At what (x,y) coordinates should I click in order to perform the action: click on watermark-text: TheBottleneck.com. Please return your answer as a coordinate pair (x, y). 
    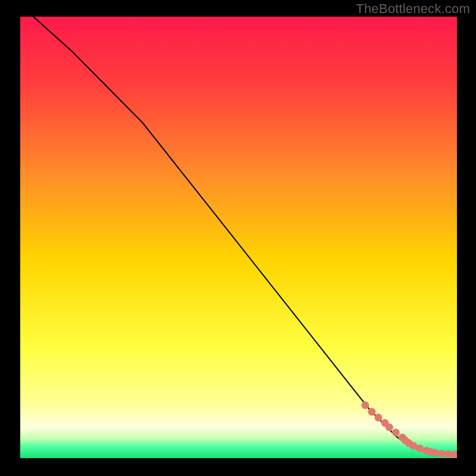
    Looking at the image, I should click on (413, 9).